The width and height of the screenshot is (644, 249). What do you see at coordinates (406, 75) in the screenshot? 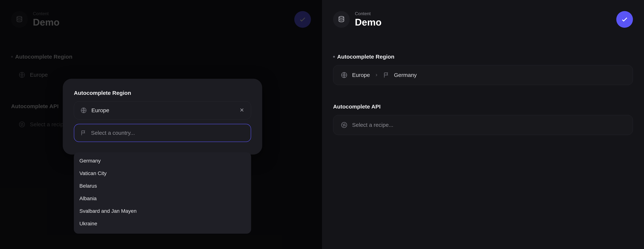
I see `breadcrumb-country: Germany` at bounding box center [406, 75].